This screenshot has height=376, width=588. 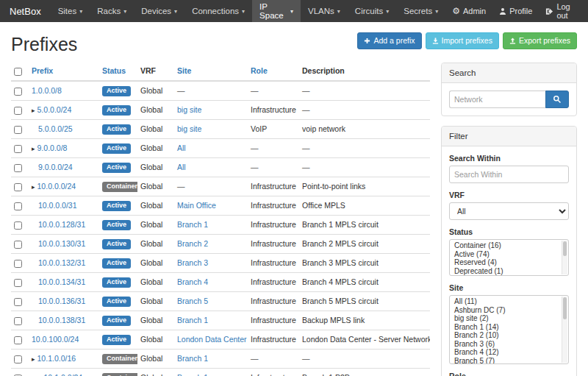 I want to click on site-listbox: All (11)Ashburn DC (7)big site (2)Branch…, so click(x=509, y=330).